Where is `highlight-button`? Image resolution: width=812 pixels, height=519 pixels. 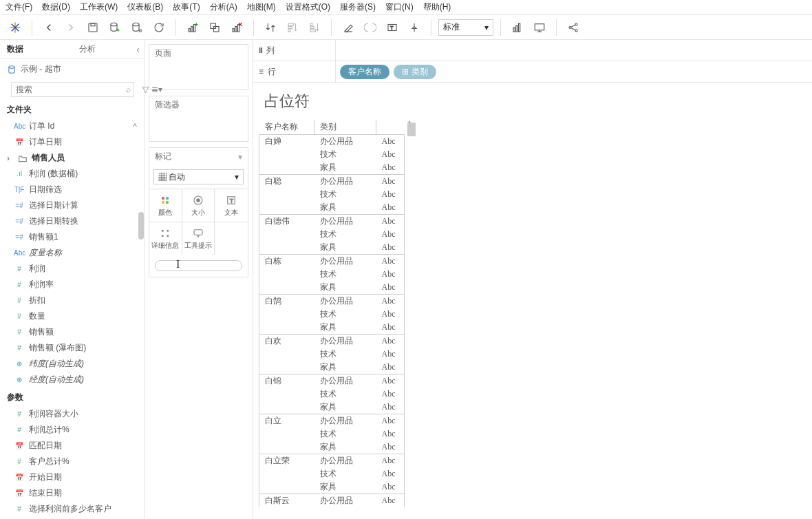
highlight-button is located at coordinates (348, 28).